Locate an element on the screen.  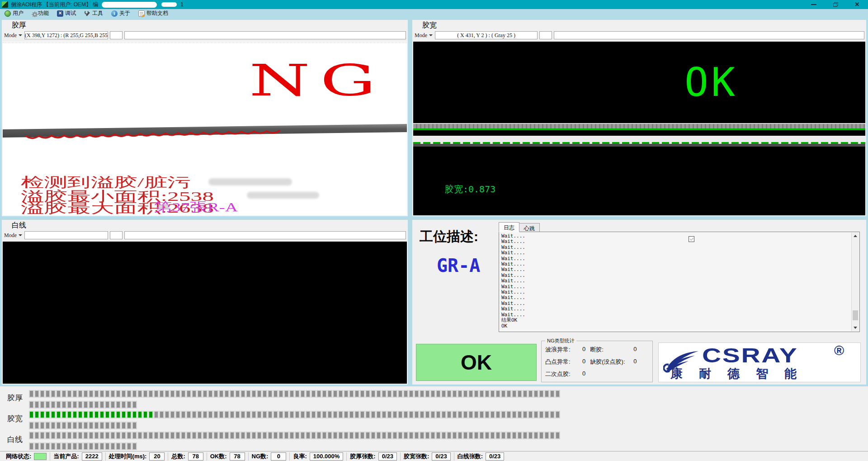
pixel-readout-field is located at coordinates (66, 235).